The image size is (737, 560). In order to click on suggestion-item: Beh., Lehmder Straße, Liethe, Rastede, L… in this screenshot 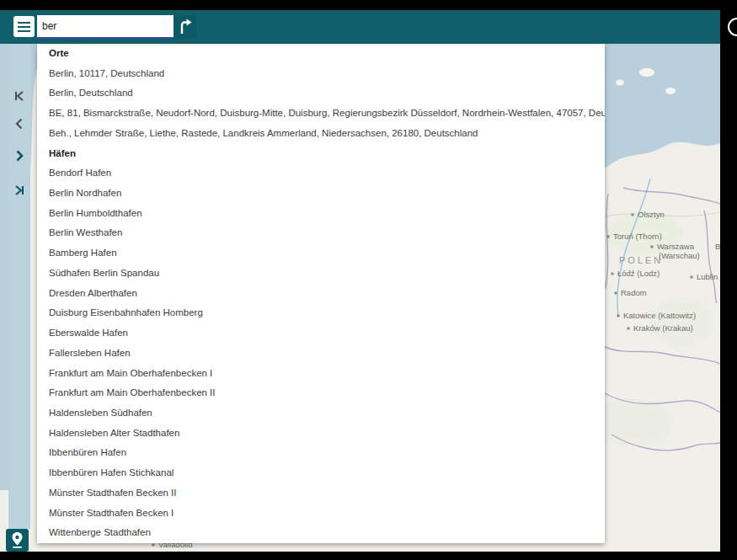, I will do `click(321, 134)`.